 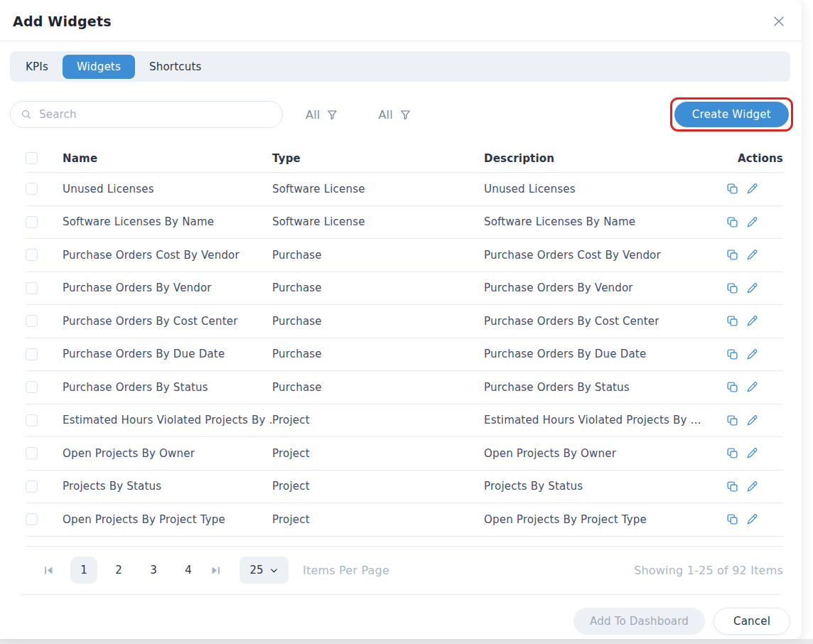 What do you see at coordinates (168, 486) in the screenshot?
I see `row-name: Projects By Status` at bounding box center [168, 486].